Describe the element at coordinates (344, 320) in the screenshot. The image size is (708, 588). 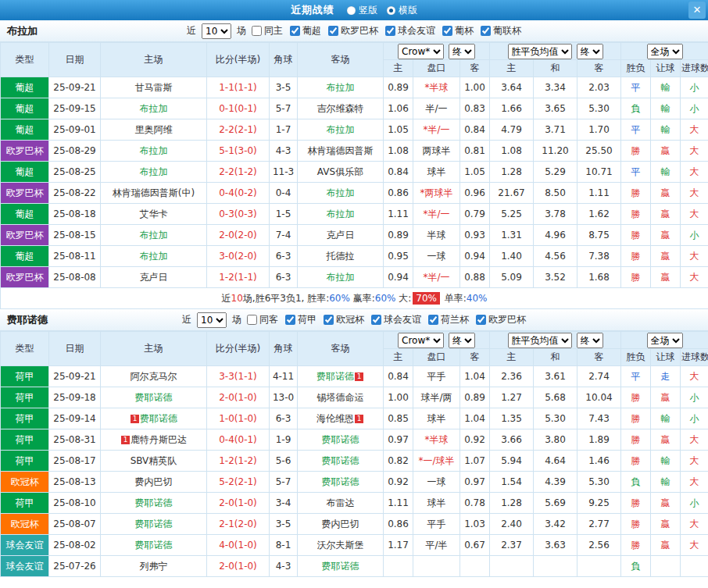
I see `league-filter-checkbox: 欧冠杯` at that location.